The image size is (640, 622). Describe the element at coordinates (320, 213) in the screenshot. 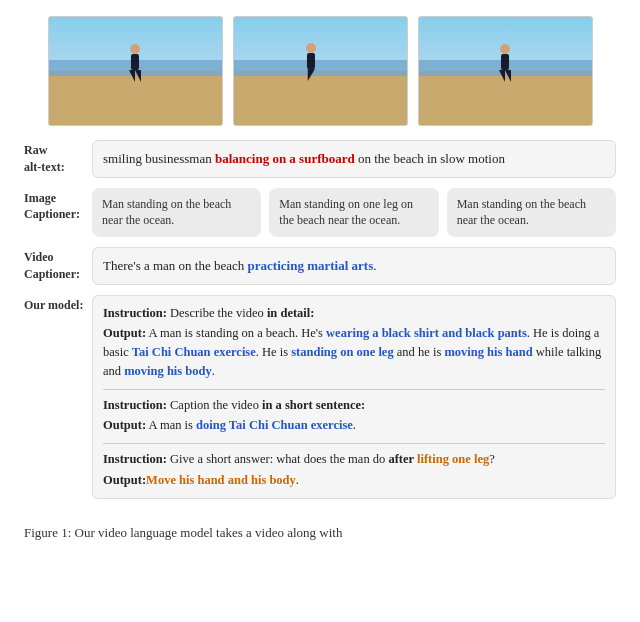

I see `image-captioner-row: ImageCaptioner: Man standing on the beac…` at that location.